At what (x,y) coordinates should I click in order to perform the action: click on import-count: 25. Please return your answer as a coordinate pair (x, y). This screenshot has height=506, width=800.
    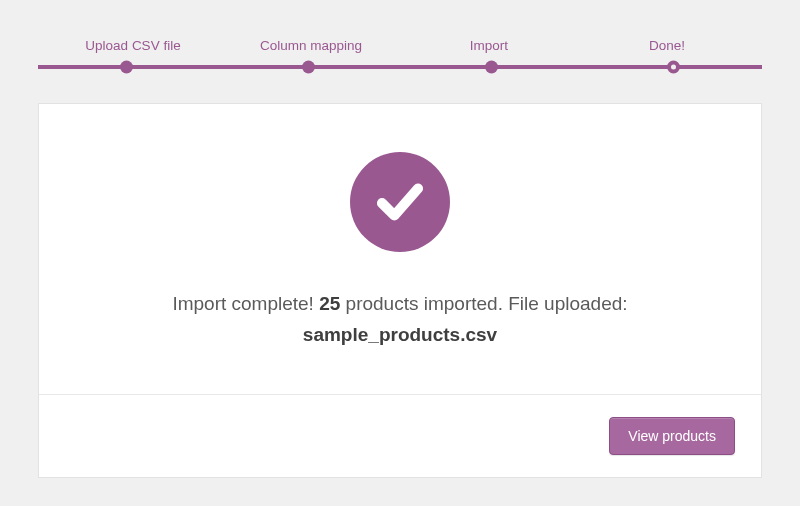
    Looking at the image, I should click on (330, 304).